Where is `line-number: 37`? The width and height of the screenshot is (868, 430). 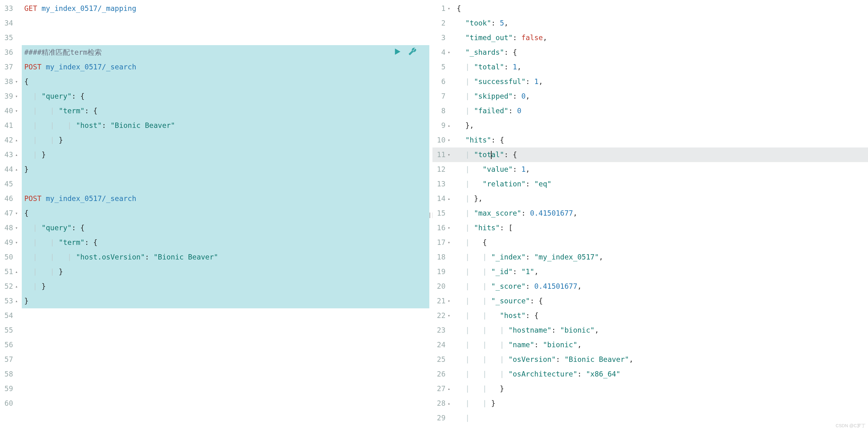
line-number: 37 is located at coordinates (11, 67).